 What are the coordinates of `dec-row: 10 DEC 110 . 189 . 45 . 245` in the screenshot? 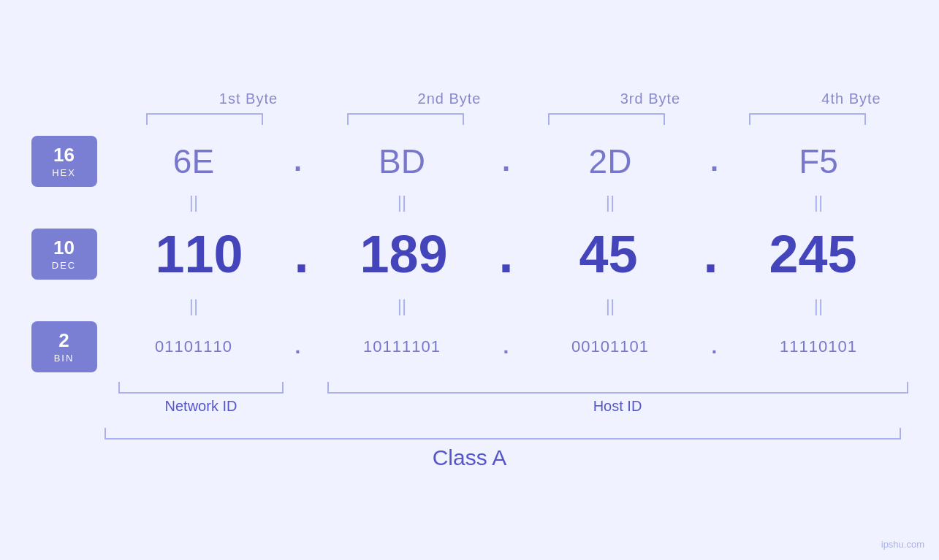 It's located at (470, 254).